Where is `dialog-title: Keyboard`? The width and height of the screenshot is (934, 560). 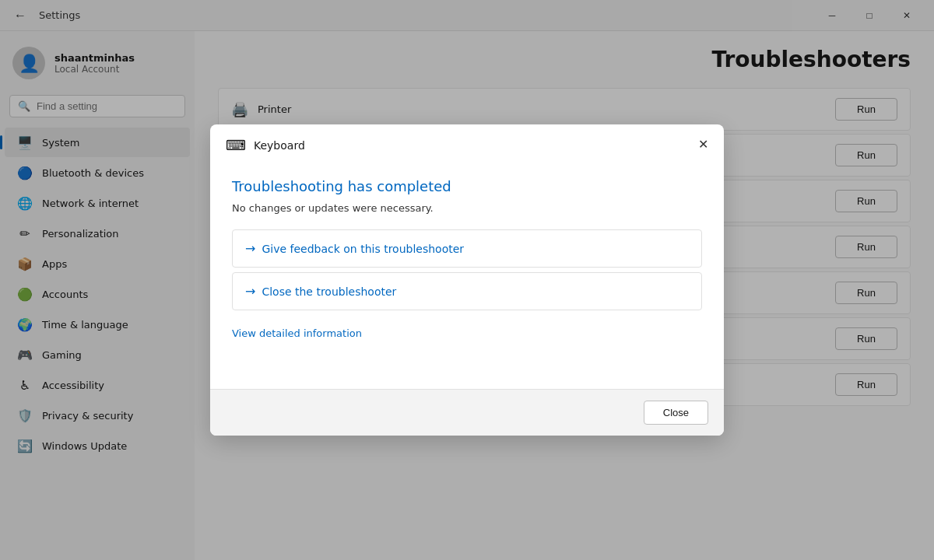
dialog-title: Keyboard is located at coordinates (279, 145).